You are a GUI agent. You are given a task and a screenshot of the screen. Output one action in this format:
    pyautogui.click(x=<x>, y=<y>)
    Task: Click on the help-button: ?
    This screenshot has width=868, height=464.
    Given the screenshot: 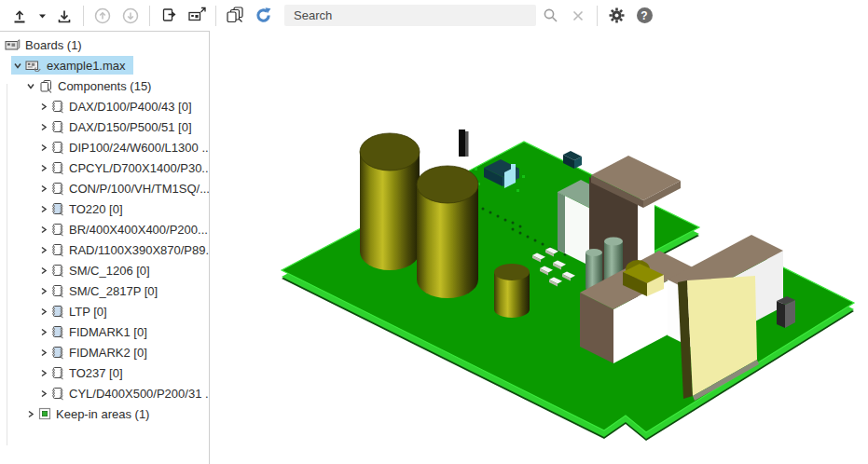 What is the action you would take?
    pyautogui.click(x=644, y=16)
    